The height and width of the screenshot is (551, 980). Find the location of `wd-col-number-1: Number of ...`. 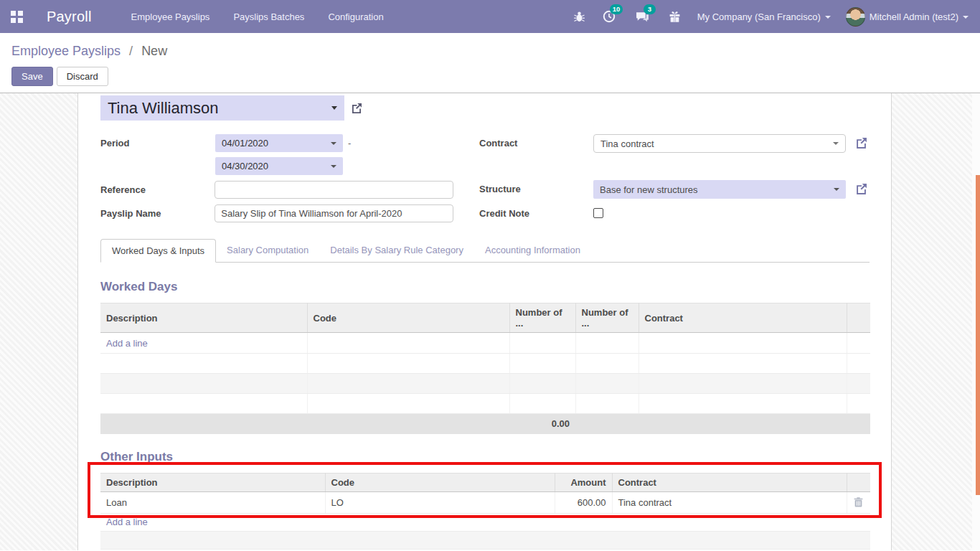

wd-col-number-1: Number of ... is located at coordinates (542, 319).